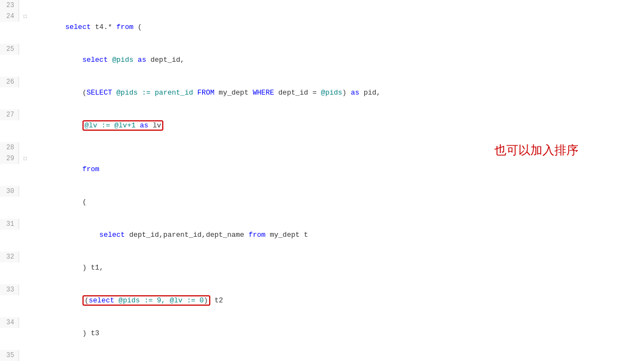 The height and width of the screenshot is (362, 644). Describe the element at coordinates (322, 170) in the screenshot. I see `code-line: 29 □ from` at that location.